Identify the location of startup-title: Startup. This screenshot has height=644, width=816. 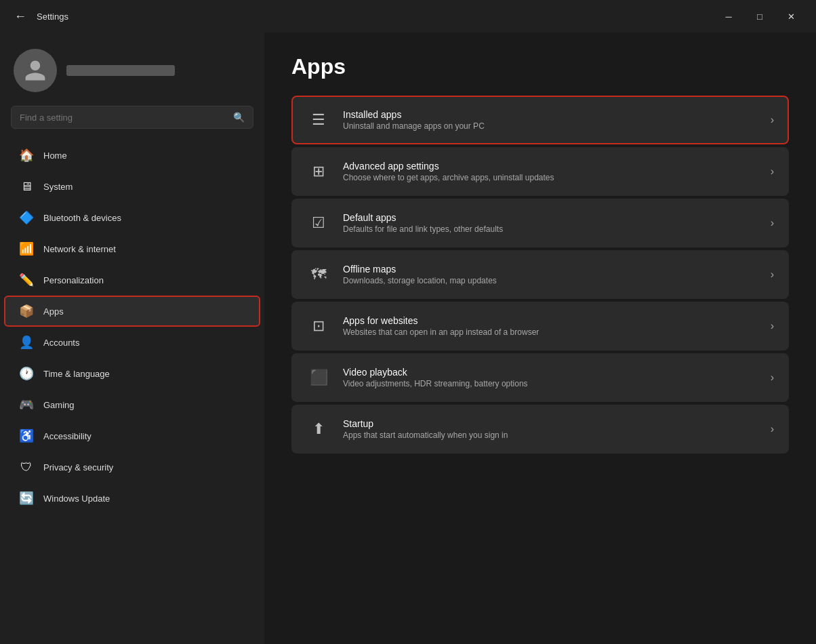
(550, 424).